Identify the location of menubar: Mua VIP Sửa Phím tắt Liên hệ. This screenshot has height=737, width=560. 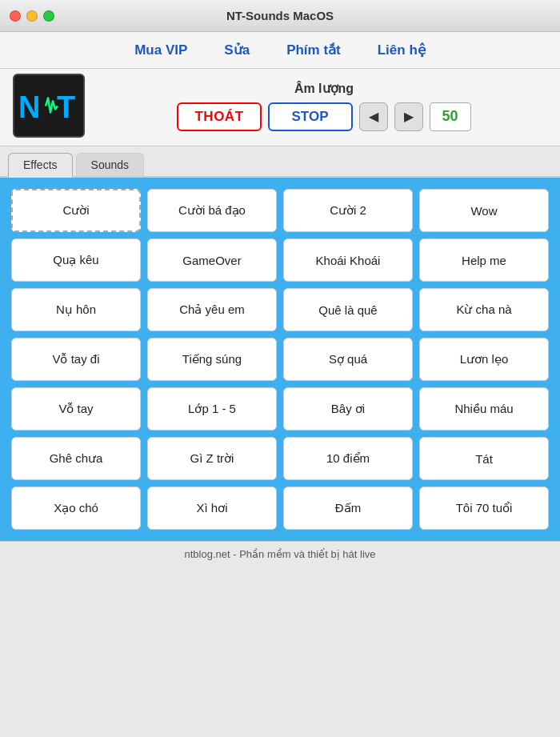
(280, 50).